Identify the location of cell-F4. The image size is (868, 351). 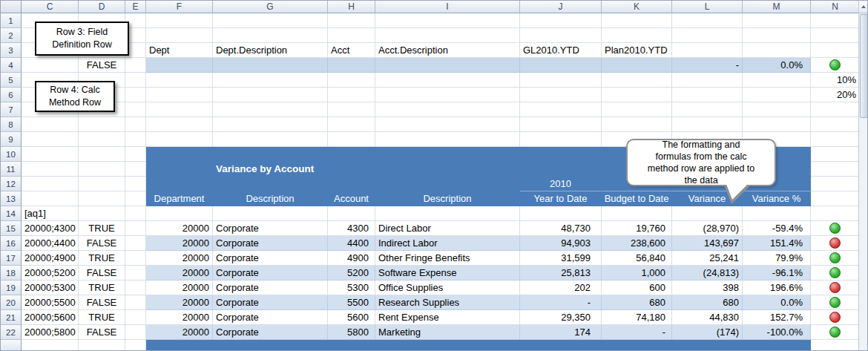
(180, 65).